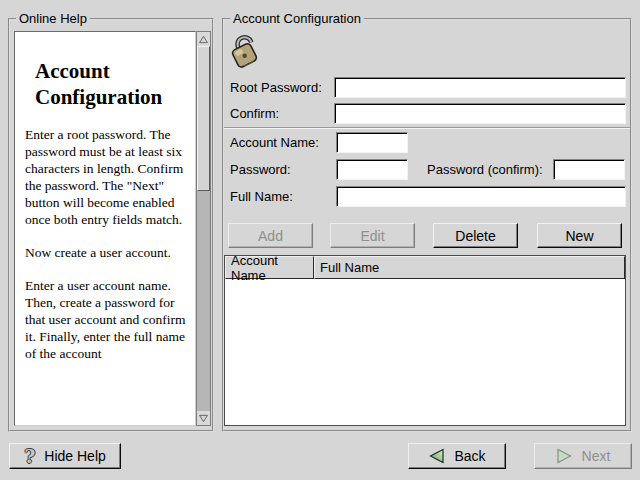 The width and height of the screenshot is (640, 480). What do you see at coordinates (274, 143) in the screenshot?
I see `account-name-label: Account Name:` at bounding box center [274, 143].